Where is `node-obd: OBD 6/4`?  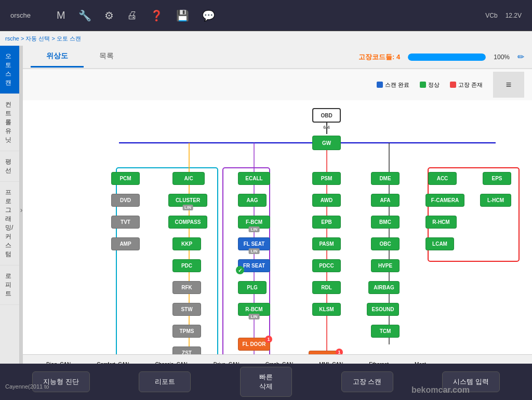 node-obd: OBD 6/4 is located at coordinates (326, 115).